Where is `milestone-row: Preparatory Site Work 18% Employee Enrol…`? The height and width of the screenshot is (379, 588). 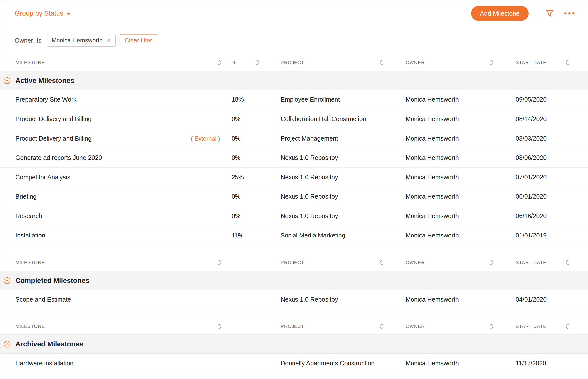
milestone-row: Preparatory Site Work 18% Employee Enrol… is located at coordinates (294, 100).